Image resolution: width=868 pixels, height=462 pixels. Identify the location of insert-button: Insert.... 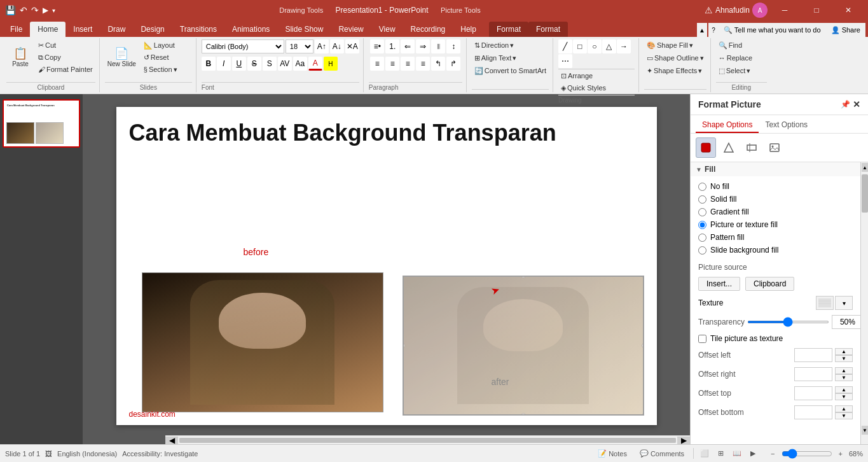
(719, 284).